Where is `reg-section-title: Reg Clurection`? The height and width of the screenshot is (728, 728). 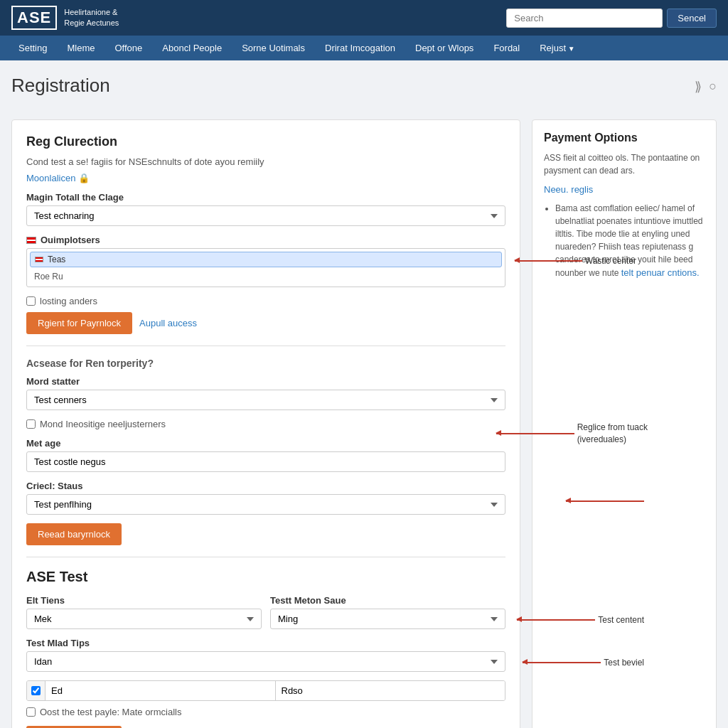
reg-section-title: Reg Clurection is located at coordinates (266, 142).